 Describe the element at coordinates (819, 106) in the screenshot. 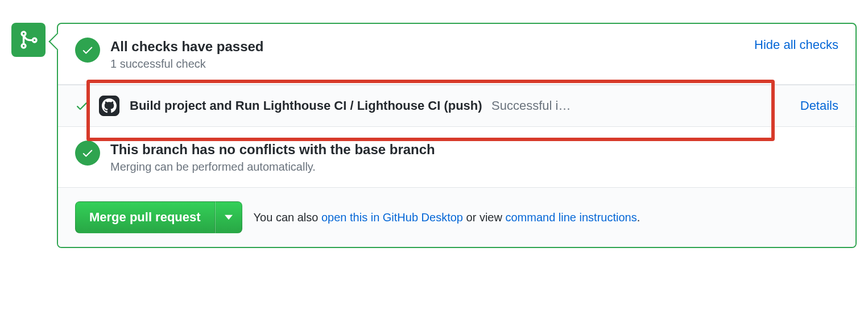

I see `check-details-link: Details` at that location.